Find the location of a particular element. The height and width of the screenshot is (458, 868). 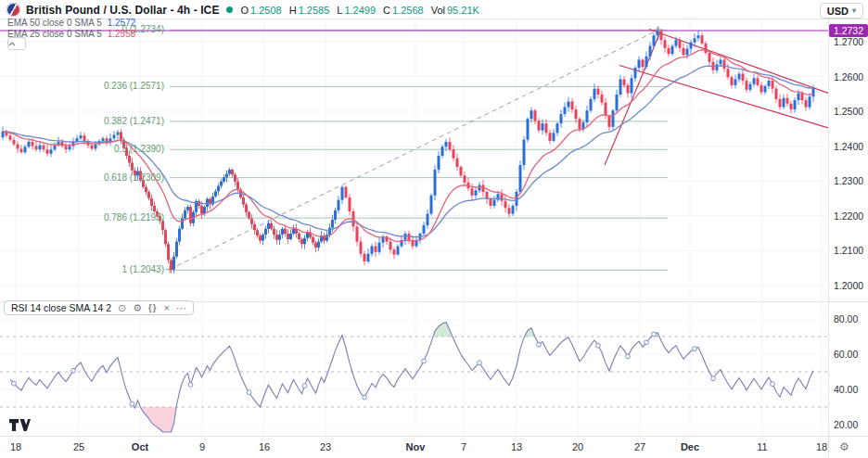

caret-down-icon: ▾ is located at coordinates (854, 11).